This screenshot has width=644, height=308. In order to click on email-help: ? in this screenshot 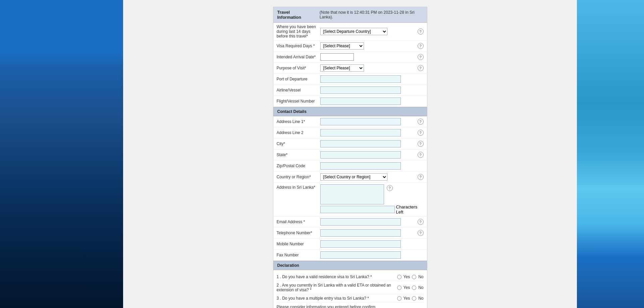, I will do `click(421, 222)`.